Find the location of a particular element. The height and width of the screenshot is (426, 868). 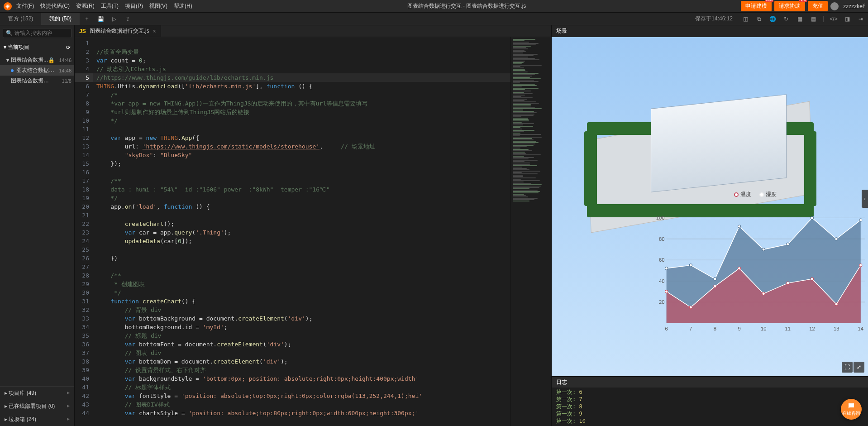

save-time: 保存于14:46:12 is located at coordinates (714, 19).